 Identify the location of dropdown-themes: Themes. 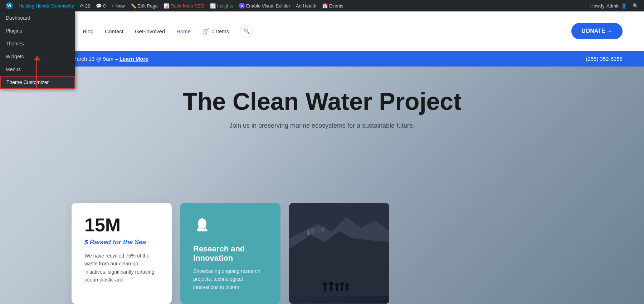
(38, 44).